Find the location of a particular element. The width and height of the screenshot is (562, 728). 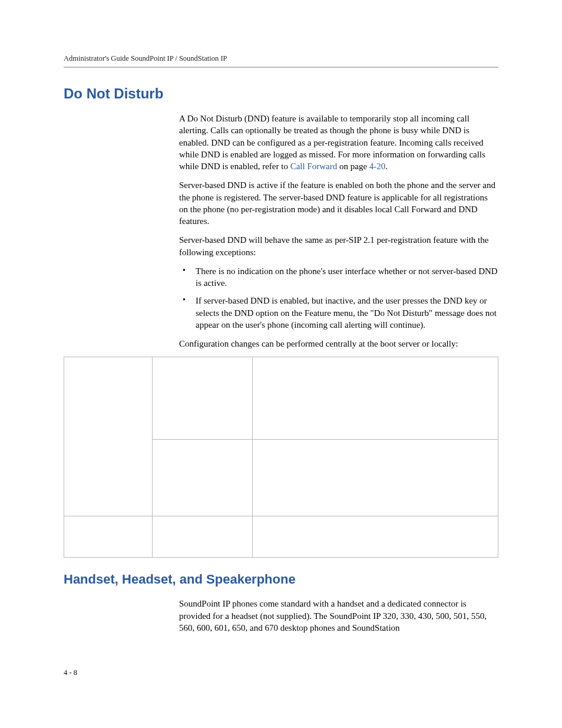

header-rule is located at coordinates (281, 67).